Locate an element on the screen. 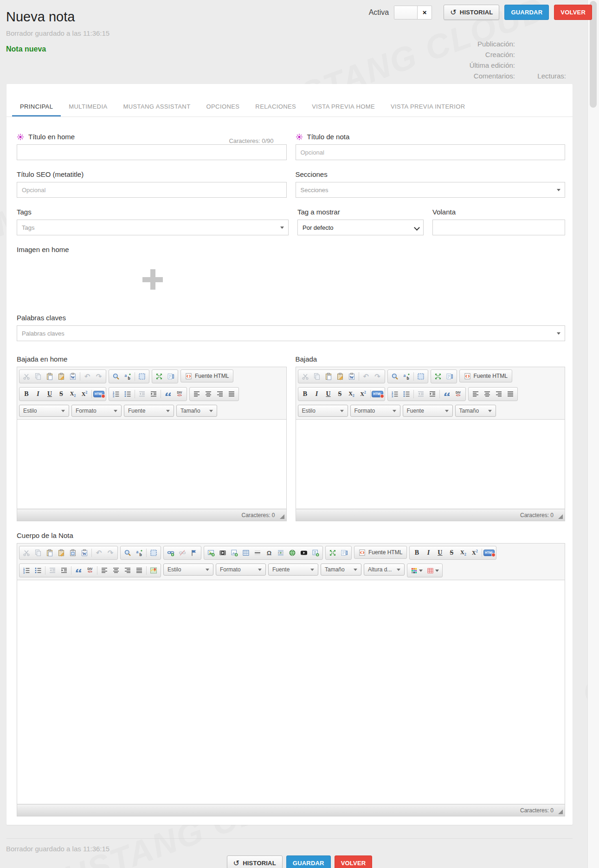 This screenshot has width=599, height=868. maps-button is located at coordinates (154, 570).